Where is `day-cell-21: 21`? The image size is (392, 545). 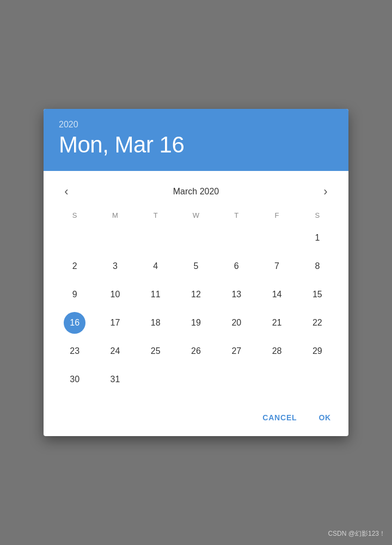
day-cell-21: 21 is located at coordinates (277, 323).